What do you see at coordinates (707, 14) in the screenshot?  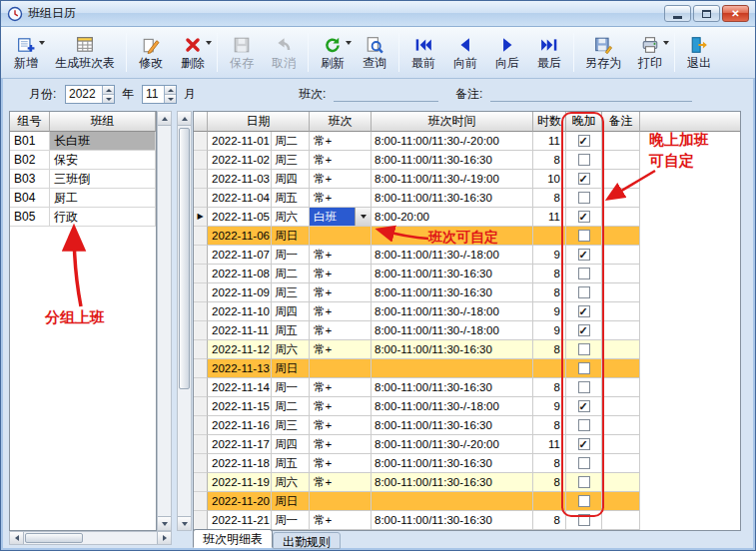 I see `maximize-button` at bounding box center [707, 14].